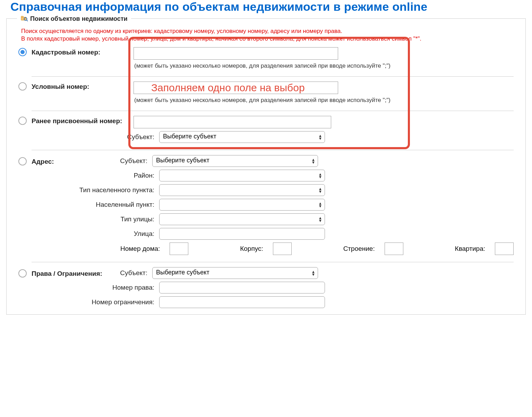  What do you see at coordinates (394, 249) in the screenshot?
I see `input-building` at bounding box center [394, 249].